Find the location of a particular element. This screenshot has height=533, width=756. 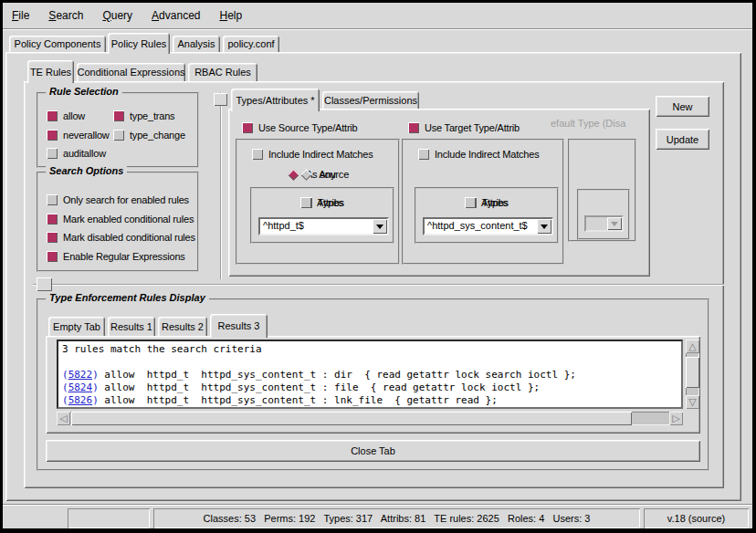

checkbox-label: type_change is located at coordinates (157, 135).